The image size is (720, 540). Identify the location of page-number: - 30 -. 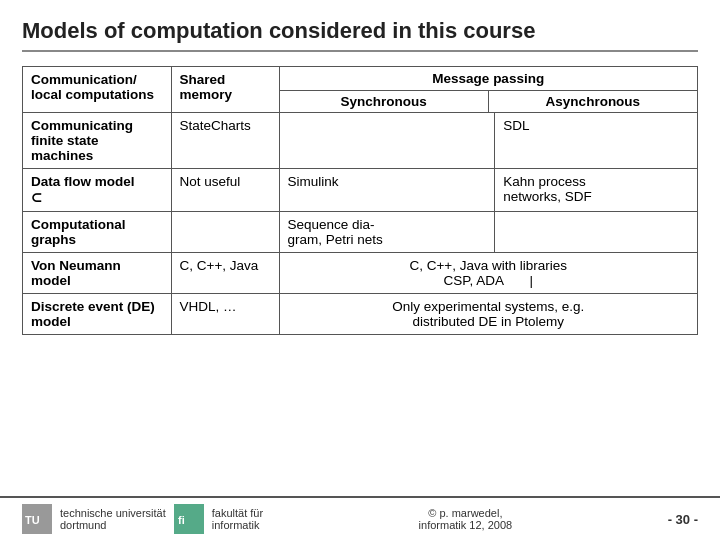
(683, 520).